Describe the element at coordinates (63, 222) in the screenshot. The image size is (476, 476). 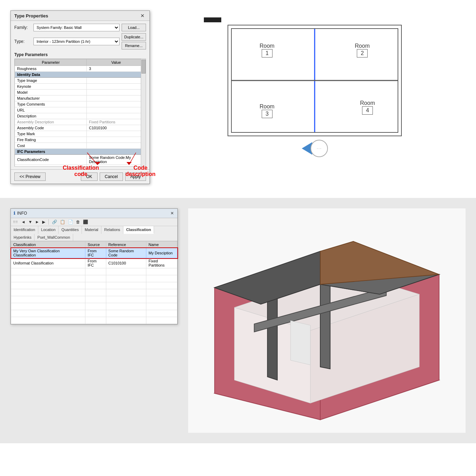
I see `toolbar-icon2: 📋` at that location.